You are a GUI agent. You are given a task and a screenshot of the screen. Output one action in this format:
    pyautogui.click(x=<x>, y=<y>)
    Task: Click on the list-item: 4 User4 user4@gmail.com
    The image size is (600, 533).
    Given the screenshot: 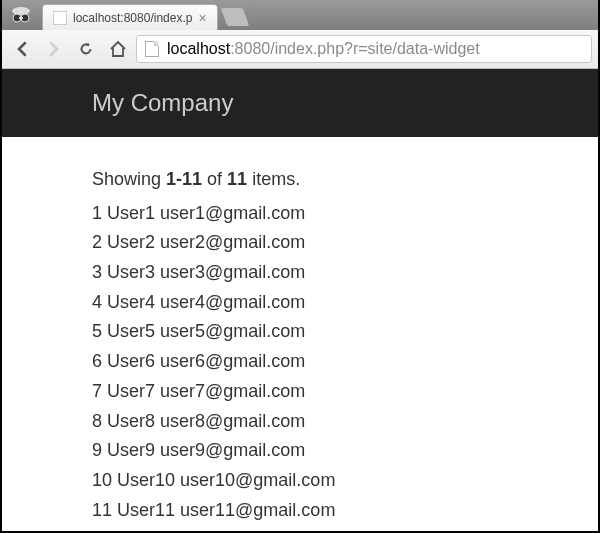 What is the action you would take?
    pyautogui.click(x=300, y=303)
    